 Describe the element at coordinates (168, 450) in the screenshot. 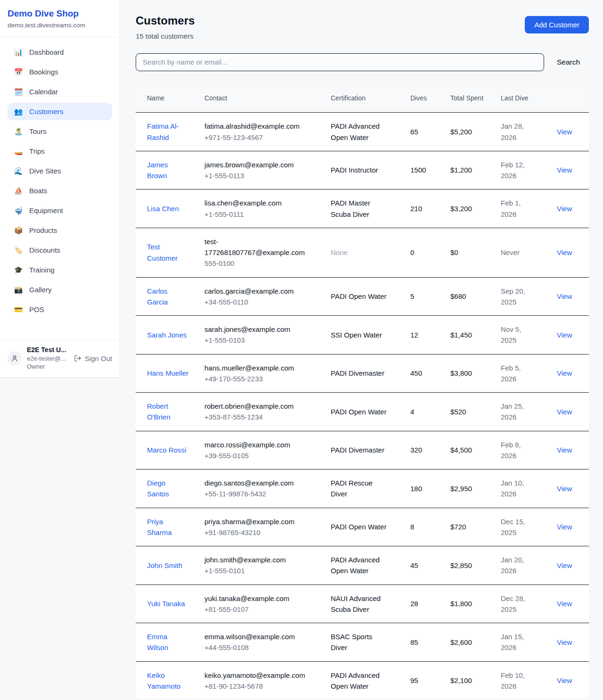

I see `customer-name-link: Marco Rossi` at that location.